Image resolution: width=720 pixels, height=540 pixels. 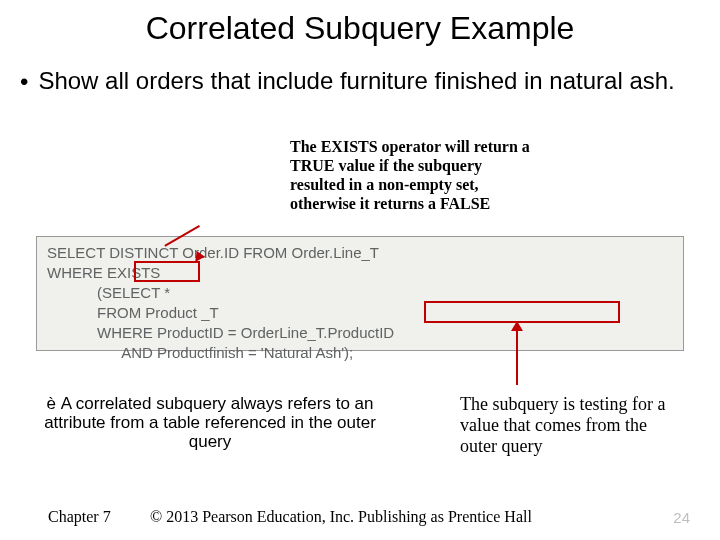 I want to click on slide-title: Correlated Subquery Example, so click(x=360, y=24).